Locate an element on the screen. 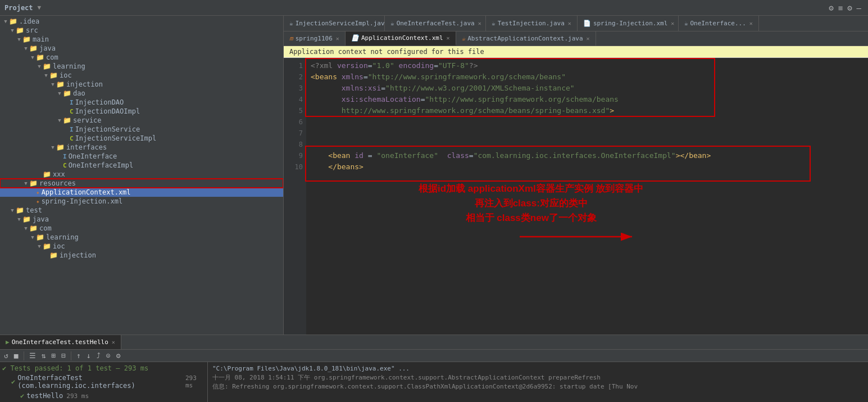 The width and height of the screenshot is (868, 402). tree-item: ▼📁 test is located at coordinates (142, 210).